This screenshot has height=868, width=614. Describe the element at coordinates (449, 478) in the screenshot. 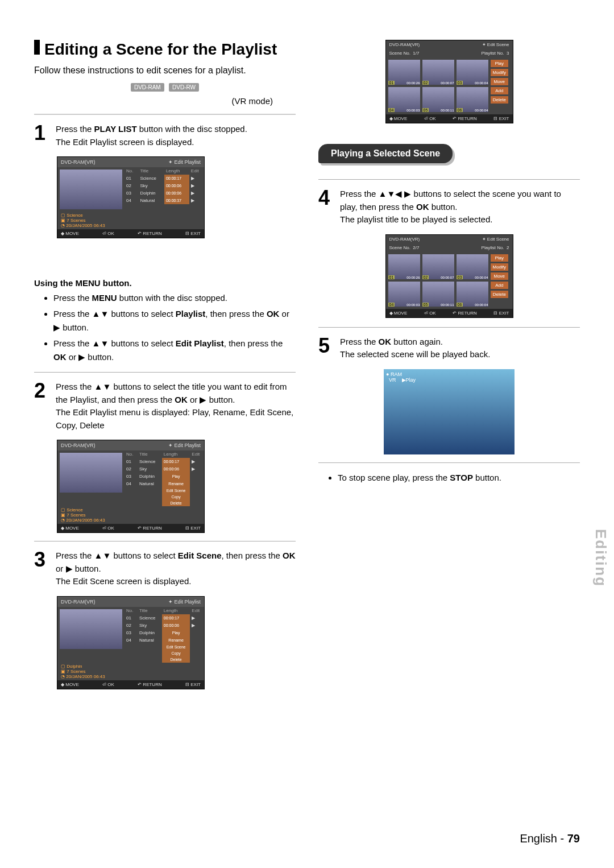

I see `stop-note: To stop scene play, press the STOP butto…` at that location.